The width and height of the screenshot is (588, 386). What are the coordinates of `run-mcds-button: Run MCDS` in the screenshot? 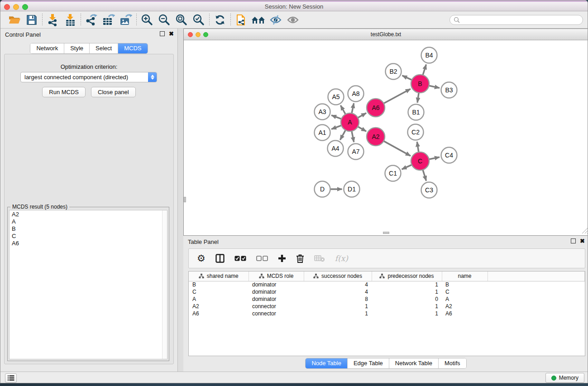 It's located at (64, 92).